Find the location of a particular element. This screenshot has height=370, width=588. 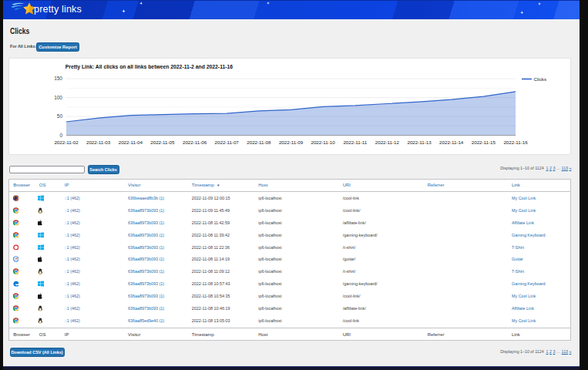

svg-text: 2022-11-05 is located at coordinates (163, 142).